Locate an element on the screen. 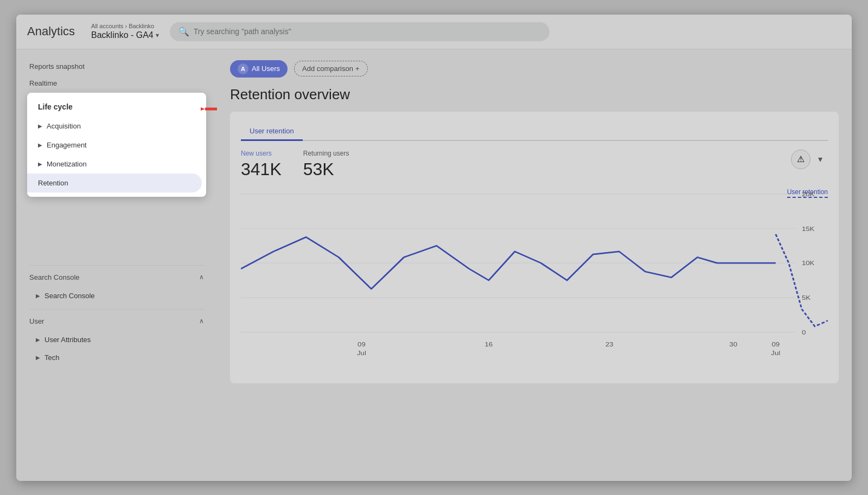 This screenshot has width=868, height=495. svg-text: 23 is located at coordinates (610, 344).